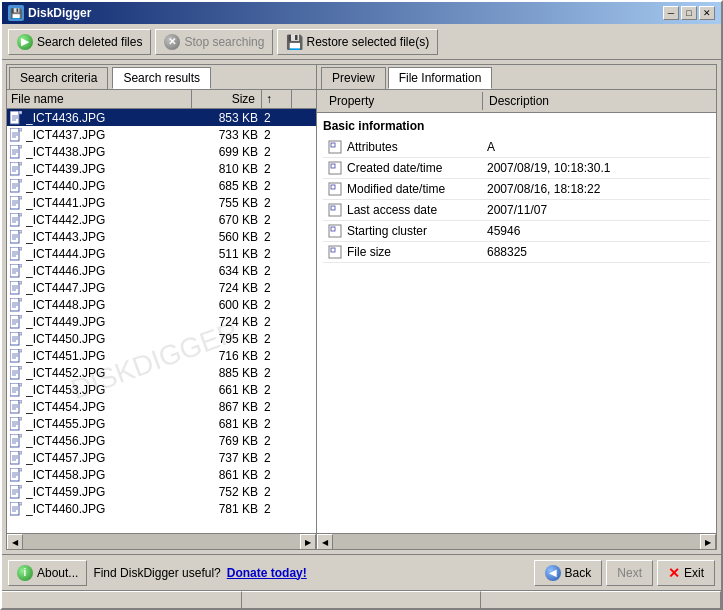 This screenshot has height=610, width=723. Describe the element at coordinates (162, 356) in the screenshot. I see `file-row: _ICT4451.JPG 716 KB 2` at that location.